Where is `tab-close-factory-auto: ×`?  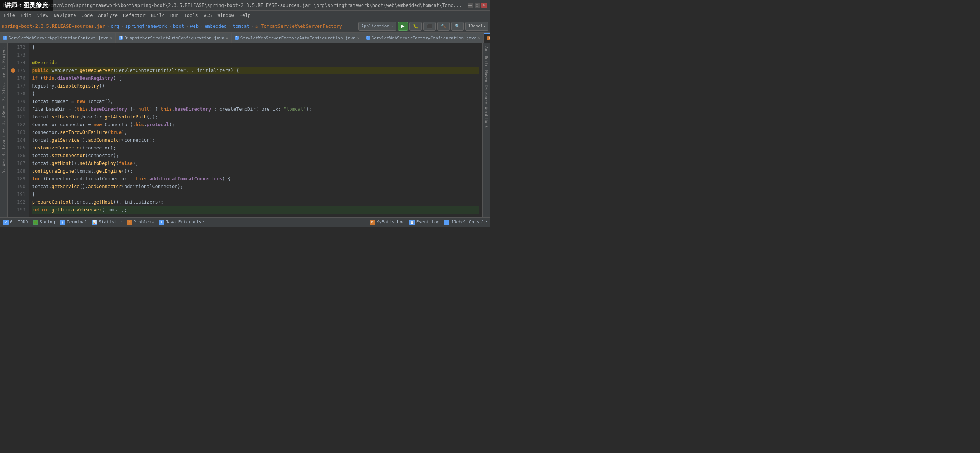 tab-close-factory-auto: × is located at coordinates (358, 38).